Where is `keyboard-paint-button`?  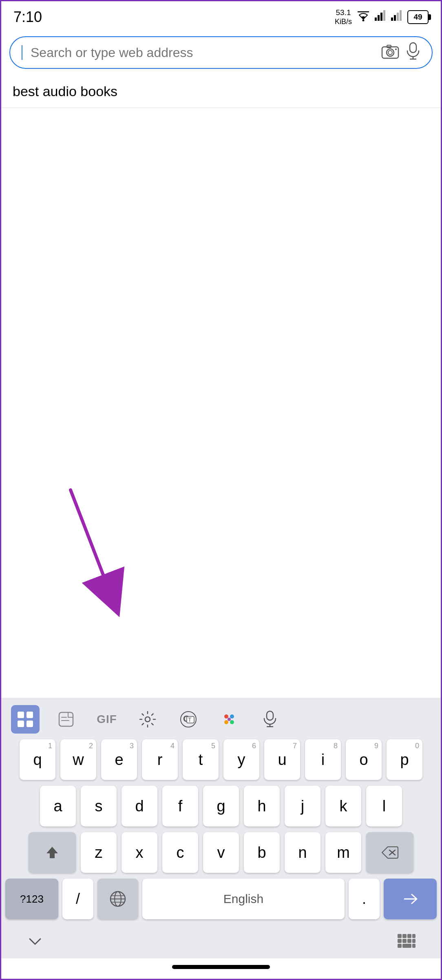
keyboard-paint-button is located at coordinates (229, 719).